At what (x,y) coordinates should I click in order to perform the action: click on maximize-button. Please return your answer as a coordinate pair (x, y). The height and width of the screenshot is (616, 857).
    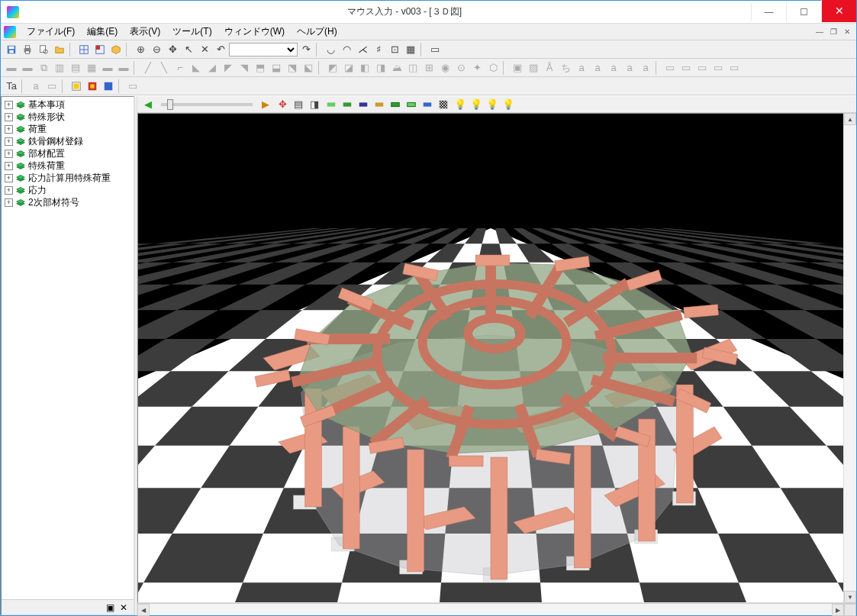
    Looking at the image, I should click on (804, 12).